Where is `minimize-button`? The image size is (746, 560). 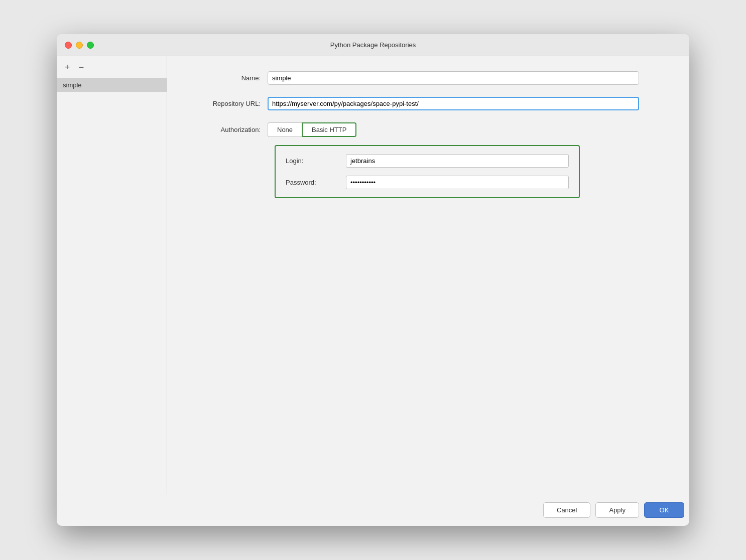
minimize-button is located at coordinates (79, 45).